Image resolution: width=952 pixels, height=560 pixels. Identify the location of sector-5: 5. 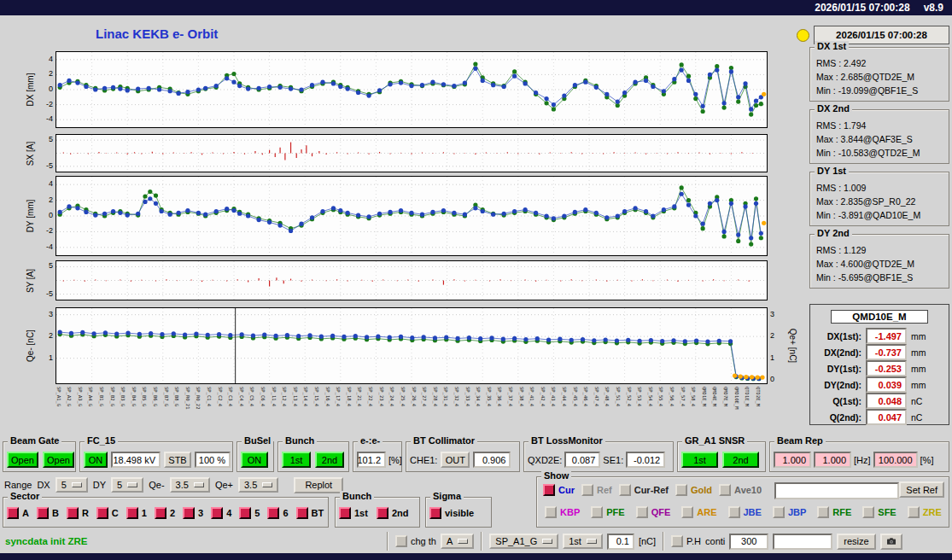
(249, 513).